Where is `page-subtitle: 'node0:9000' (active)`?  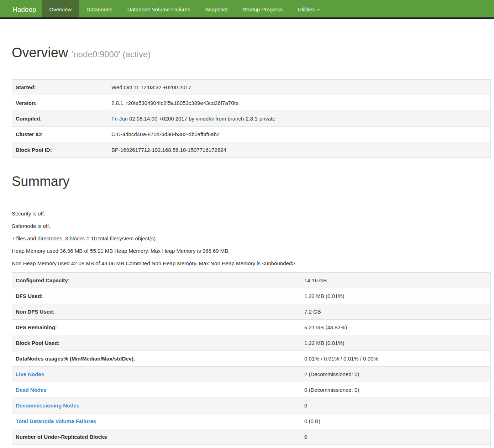
page-subtitle: 'node0:9000' (active) is located at coordinates (111, 54).